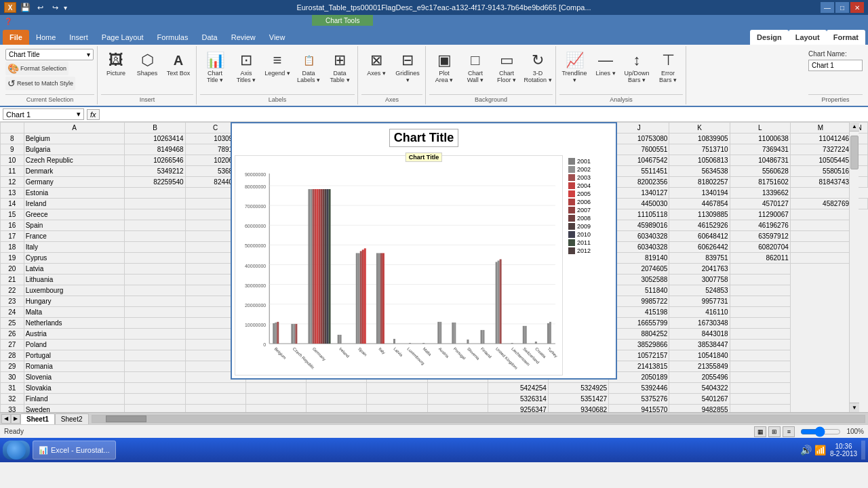  I want to click on cell: 5511451, so click(639, 171).